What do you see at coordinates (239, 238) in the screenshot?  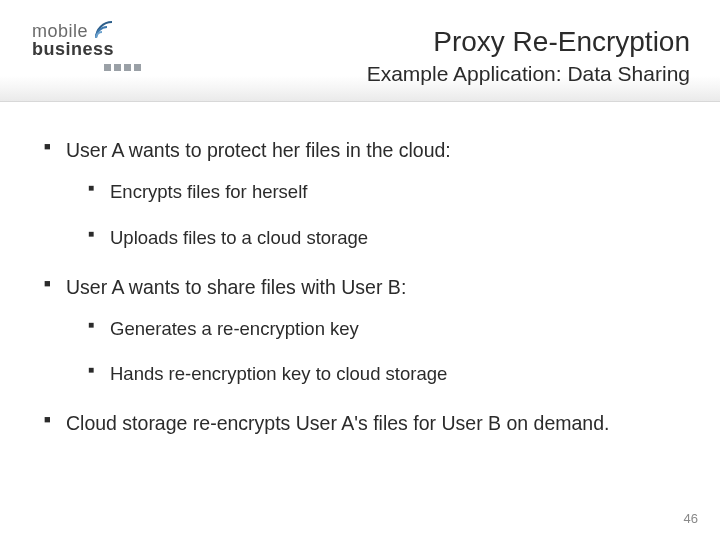 I see `list-item-text: Uploads files to a cloud storage` at bounding box center [239, 238].